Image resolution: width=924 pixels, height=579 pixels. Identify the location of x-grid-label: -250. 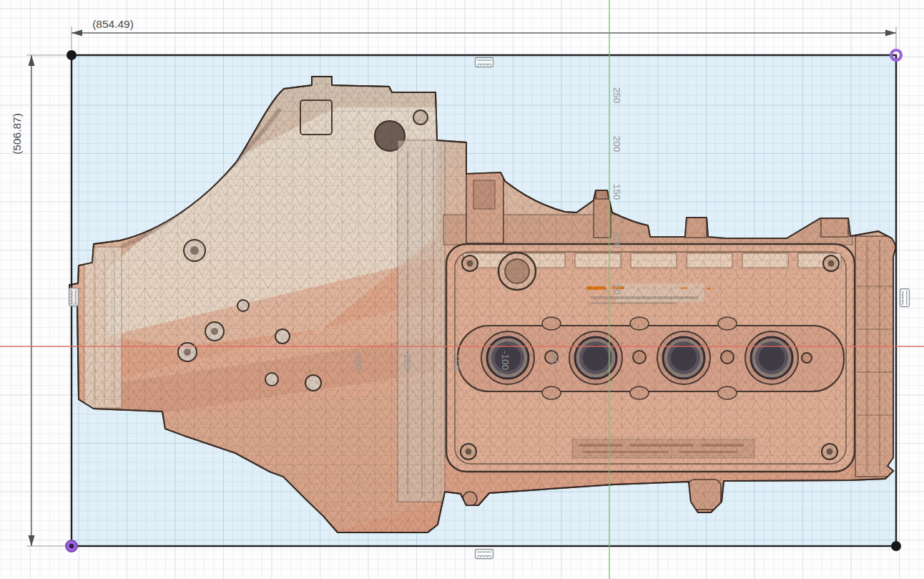
(358, 361).